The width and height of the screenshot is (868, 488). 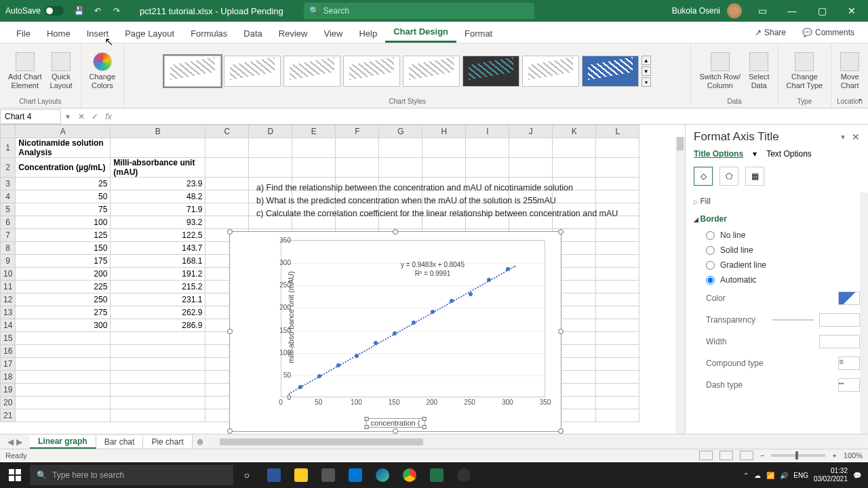 I want to click on fill-line-icon: ◇, so click(x=703, y=176).